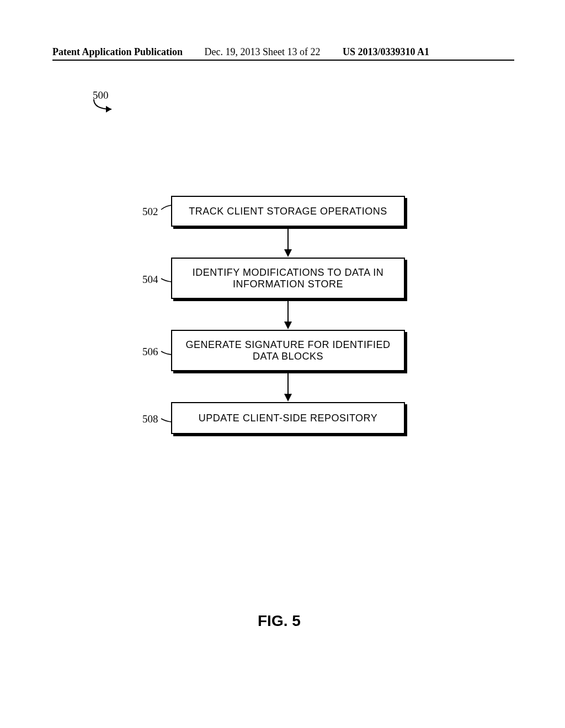 This screenshot has height=728, width=565. I want to click on figure-title: FIG. 5, so click(279, 621).